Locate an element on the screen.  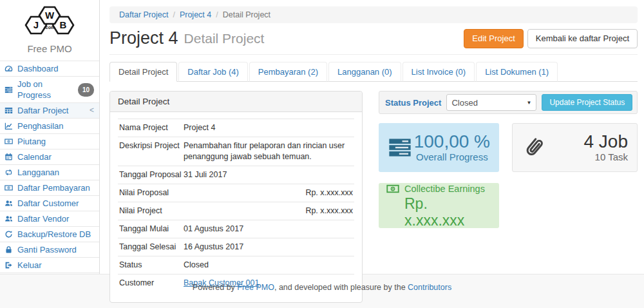
progress-label: Overall Progress is located at coordinates (452, 157).